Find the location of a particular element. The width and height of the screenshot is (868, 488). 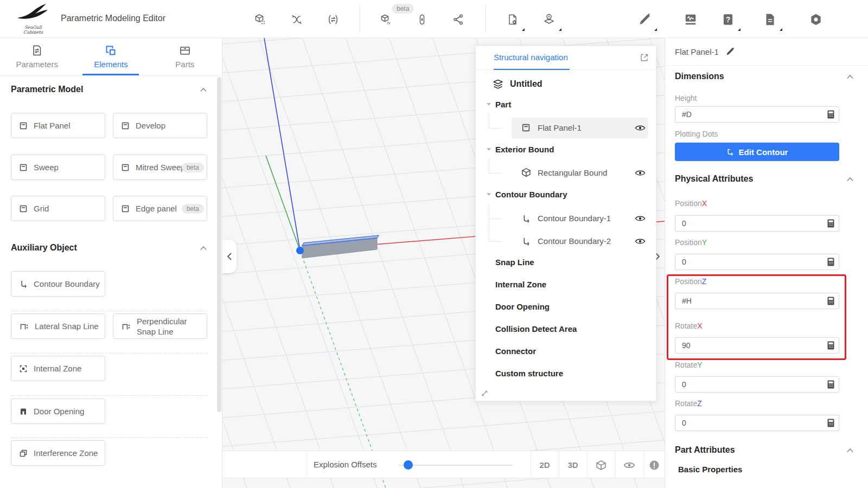

tree-group-custom-structure: Custom structure is located at coordinates (566, 375).